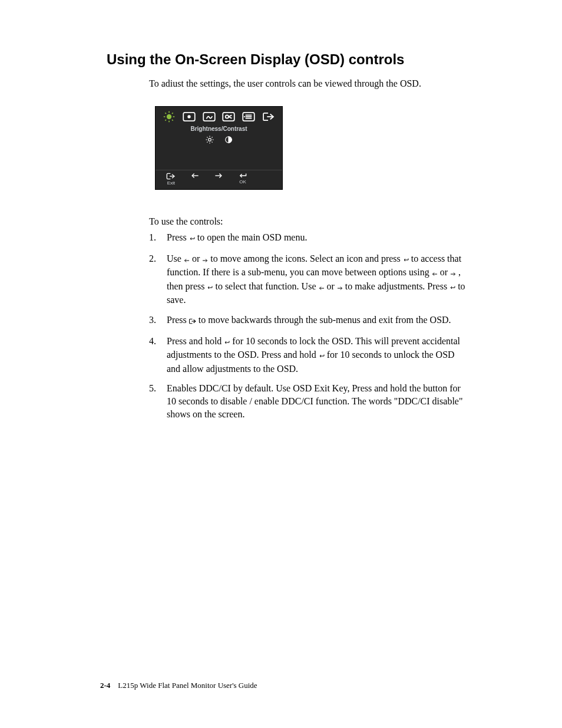 This screenshot has height=728, width=562. What do you see at coordinates (210, 141) in the screenshot?
I see `osd-sub-brightness-icon` at bounding box center [210, 141].